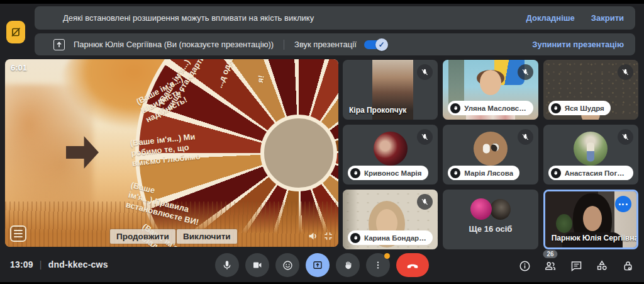 The height and width of the screenshot is (284, 644). What do you see at coordinates (59, 45) in the screenshot?
I see `present-box-icon` at bounding box center [59, 45].